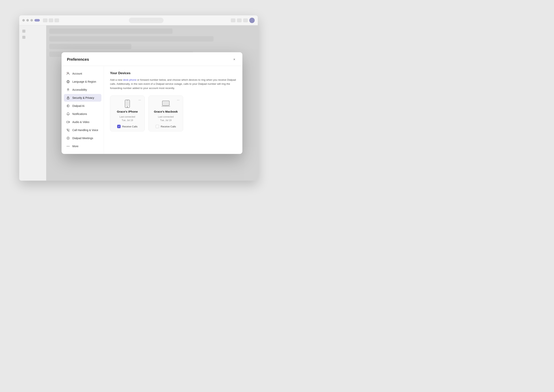  Describe the element at coordinates (68, 138) in the screenshot. I see `meetings-icon` at that location.